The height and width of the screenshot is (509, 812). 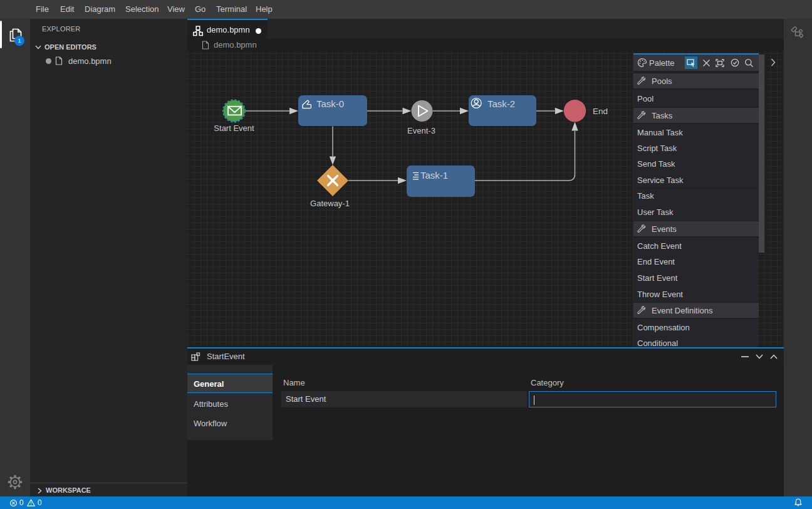 I want to click on svg-text: Gateway-1, so click(x=330, y=203).